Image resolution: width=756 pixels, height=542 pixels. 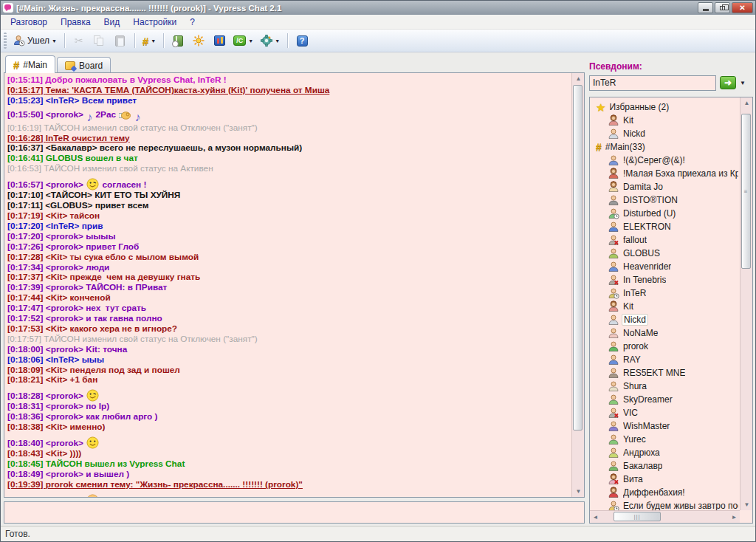 I want to click on chat-message: [0:16:53] ТАЙСОН изменил свой статус на …, so click(x=288, y=169).